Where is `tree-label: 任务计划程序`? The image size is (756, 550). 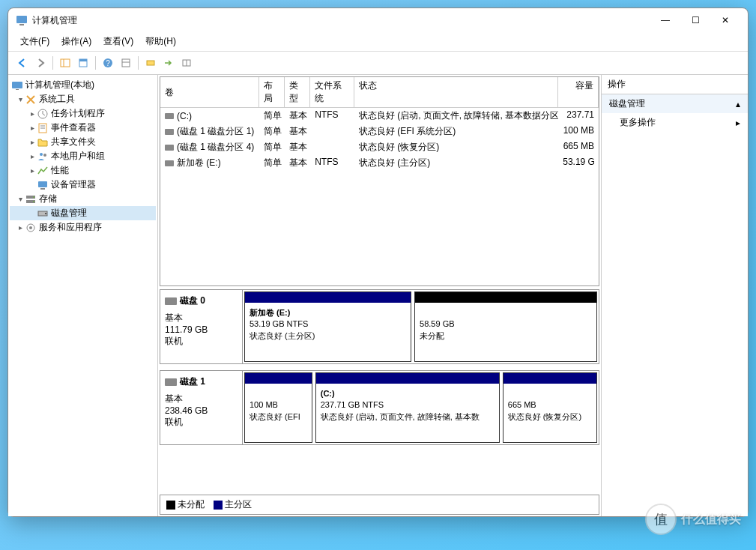
tree-label: 任务计划程序 is located at coordinates (78, 114).